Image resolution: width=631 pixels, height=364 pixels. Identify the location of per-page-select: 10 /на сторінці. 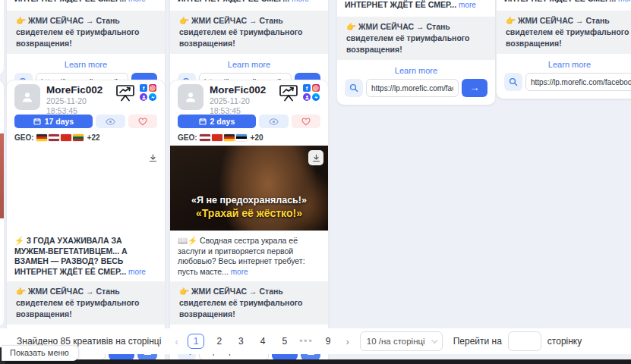
(401, 341).